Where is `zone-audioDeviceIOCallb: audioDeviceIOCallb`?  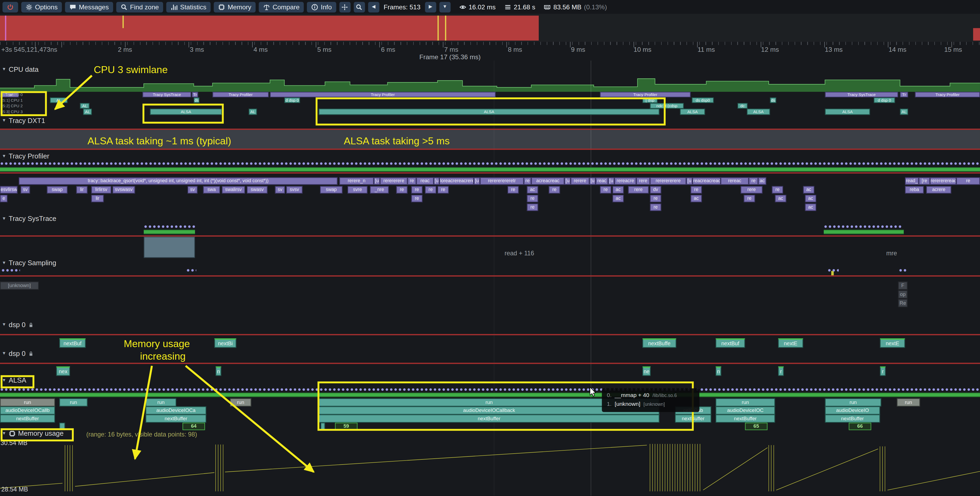 zone-audioDeviceIOCallb: audioDeviceIOCallb is located at coordinates (27, 410).